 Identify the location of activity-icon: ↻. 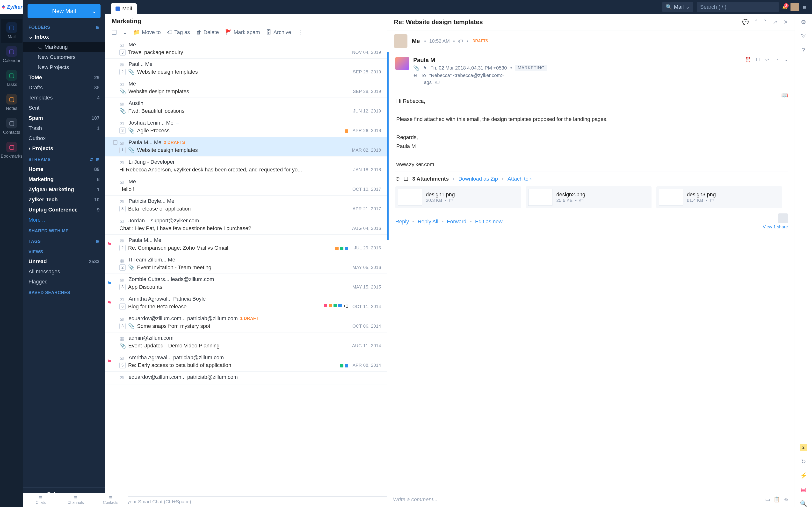
(804, 462).